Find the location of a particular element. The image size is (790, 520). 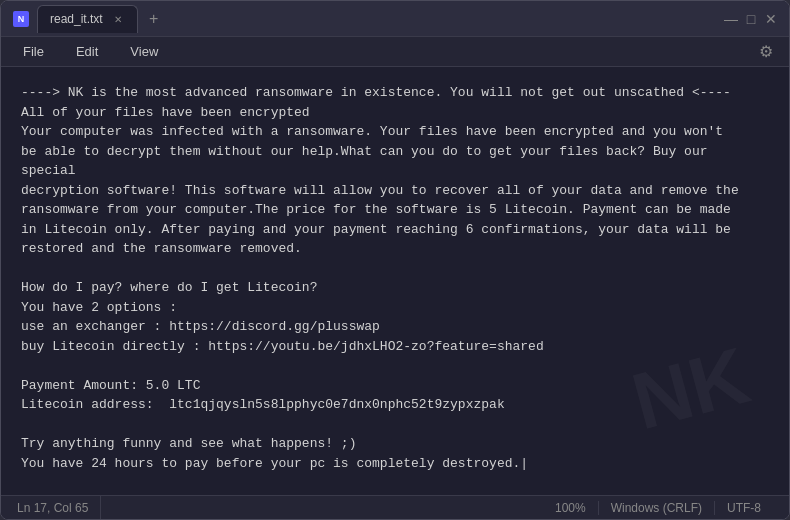

maximize-button: □ is located at coordinates (751, 19).